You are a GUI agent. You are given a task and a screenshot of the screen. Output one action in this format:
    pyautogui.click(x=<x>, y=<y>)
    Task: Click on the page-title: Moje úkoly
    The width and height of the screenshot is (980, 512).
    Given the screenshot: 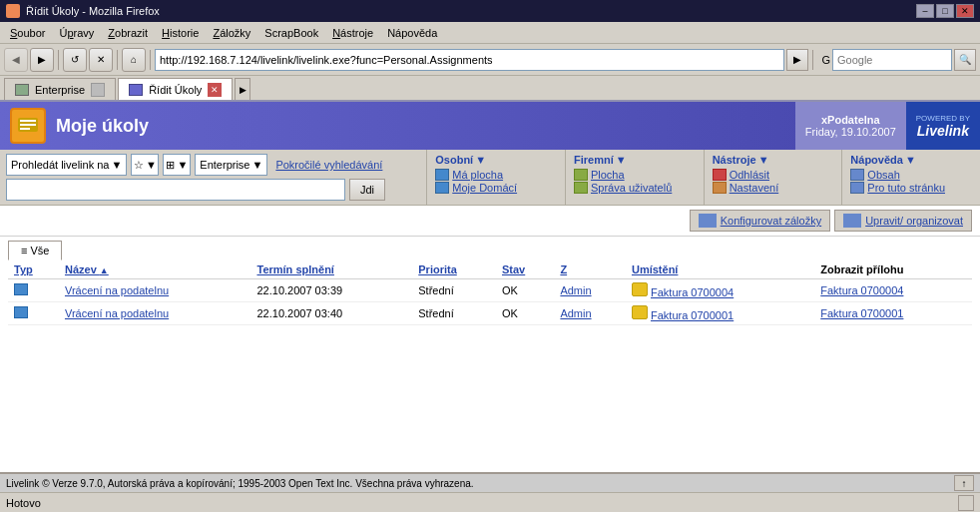 What is the action you would take?
    pyautogui.click(x=102, y=126)
    